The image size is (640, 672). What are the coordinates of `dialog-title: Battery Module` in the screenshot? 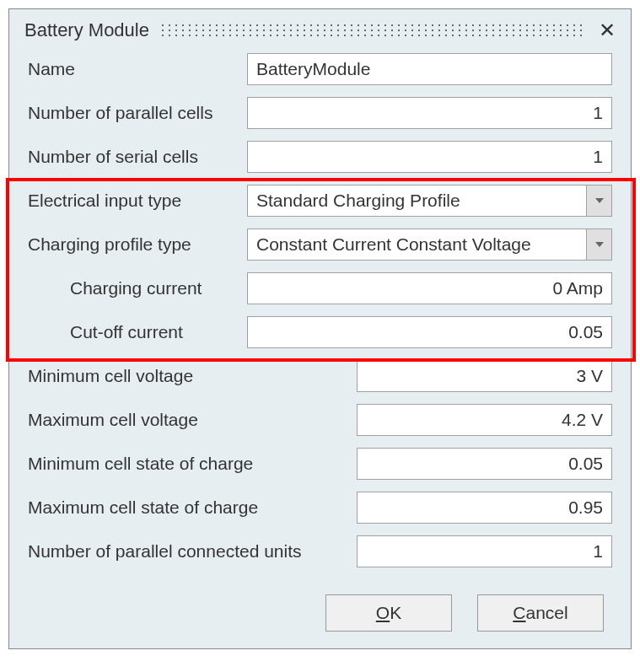 It's located at (87, 30).